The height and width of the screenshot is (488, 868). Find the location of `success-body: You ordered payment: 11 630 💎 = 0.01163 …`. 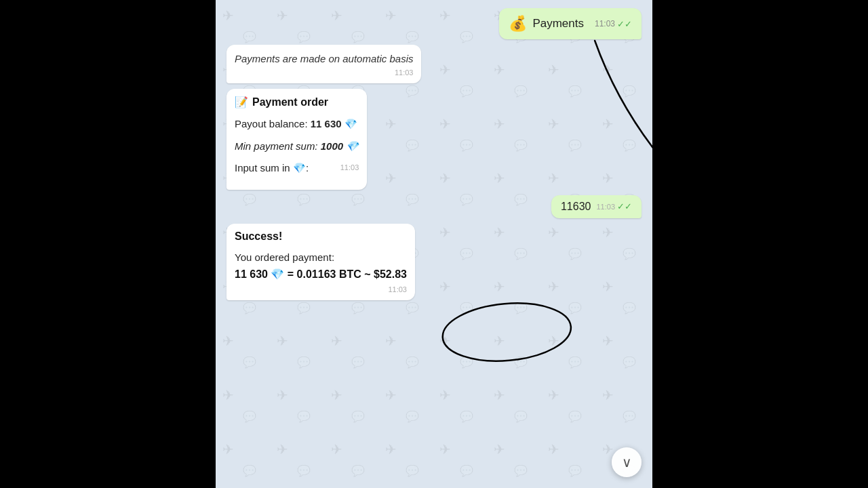

success-body: You ordered payment: 11 630 💎 = 0.01163 … is located at coordinates (321, 266).